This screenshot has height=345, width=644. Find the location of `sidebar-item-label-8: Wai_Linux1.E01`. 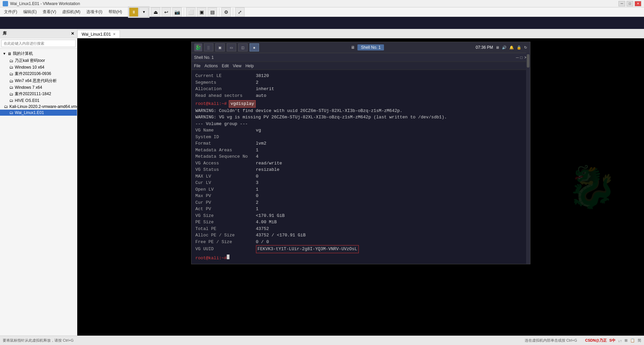

sidebar-item-label-8: Wai_Linux1.E01 is located at coordinates (30, 113).